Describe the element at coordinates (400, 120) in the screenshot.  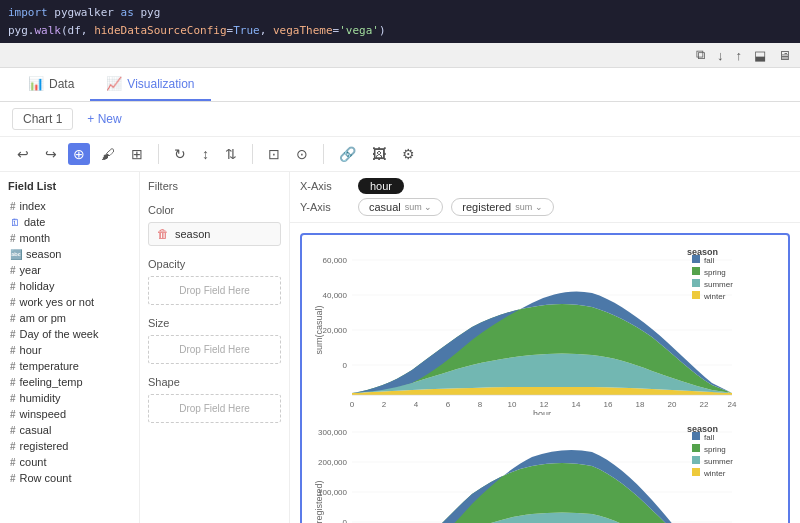
I see `chart-tabs-bar: Chart 1 + New` at that location.